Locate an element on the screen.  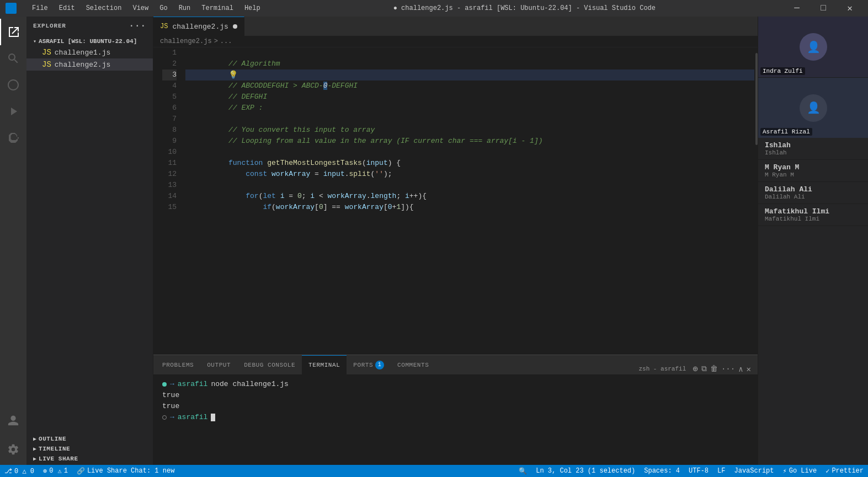
collab-item-mafatikhul: Mafatikhul Ilmi Mafatikhul Ilmi is located at coordinates (813, 215).